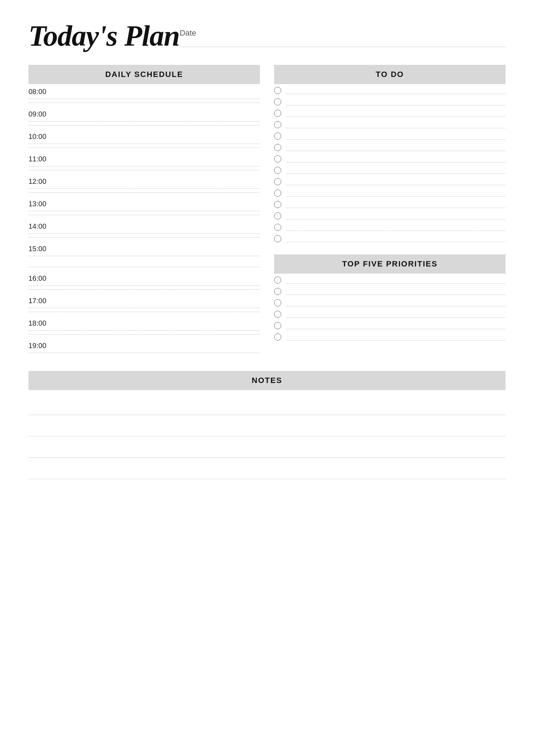 This screenshot has height=756, width=534. Describe the element at coordinates (144, 147) in the screenshot. I see `schedule-line-1000b` at that location.